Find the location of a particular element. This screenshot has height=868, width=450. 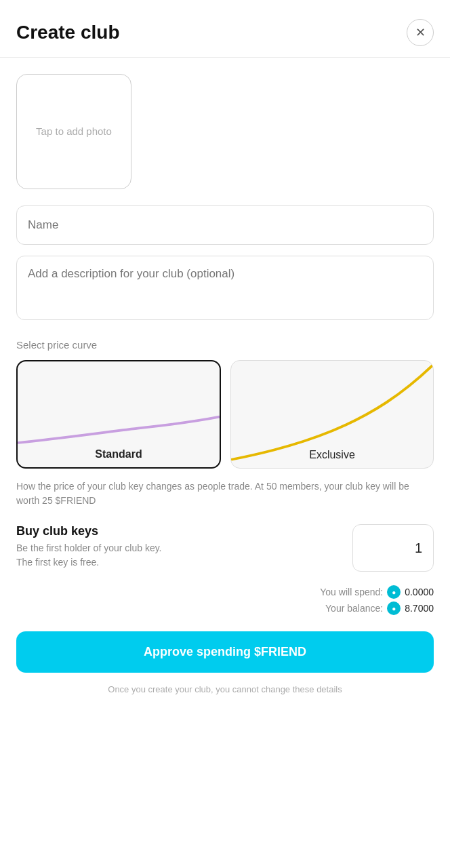

quantity-box: 1 is located at coordinates (393, 548).